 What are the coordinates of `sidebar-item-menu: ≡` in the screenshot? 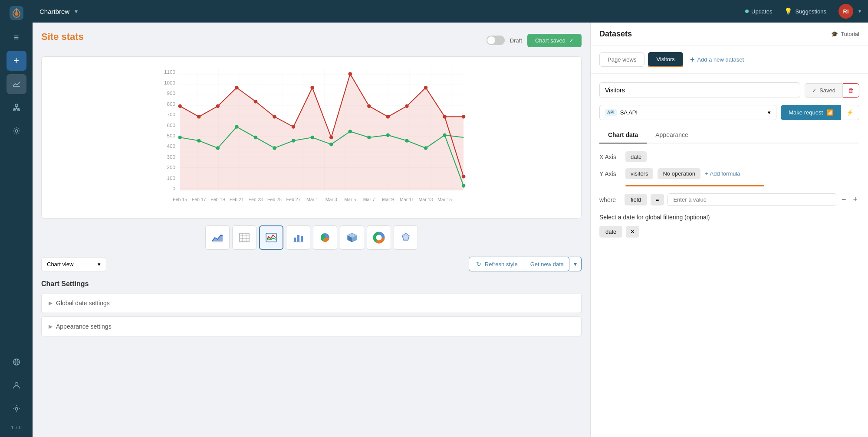 It's located at (16, 37).